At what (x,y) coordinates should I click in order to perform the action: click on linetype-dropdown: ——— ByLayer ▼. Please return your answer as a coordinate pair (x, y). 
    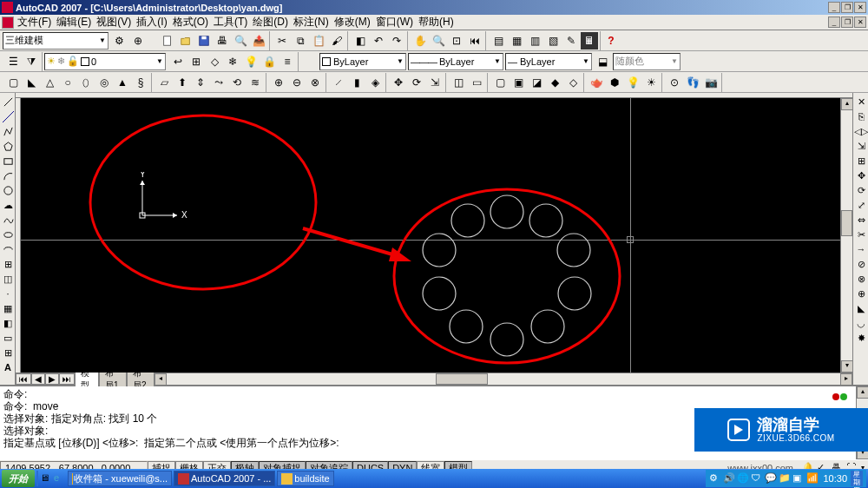
    Looking at the image, I should click on (456, 62).